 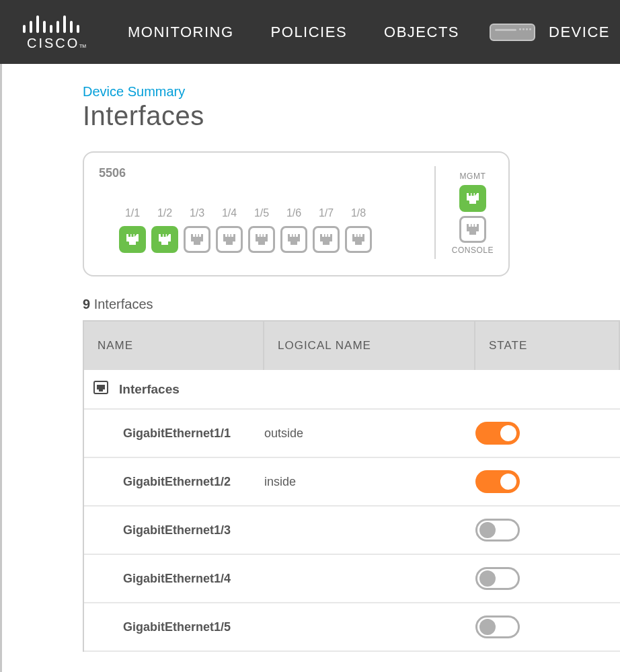 What do you see at coordinates (174, 346) in the screenshot?
I see `th-name: NAME` at bounding box center [174, 346].